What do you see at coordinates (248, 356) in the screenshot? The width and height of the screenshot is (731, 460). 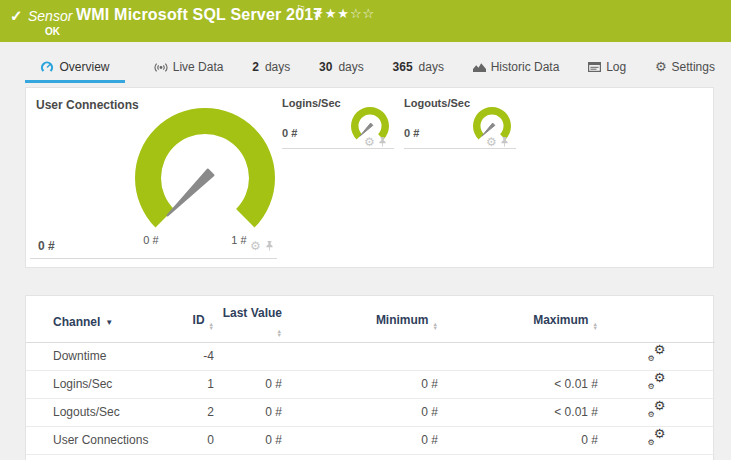 I see `channel-last-value` at bounding box center [248, 356].